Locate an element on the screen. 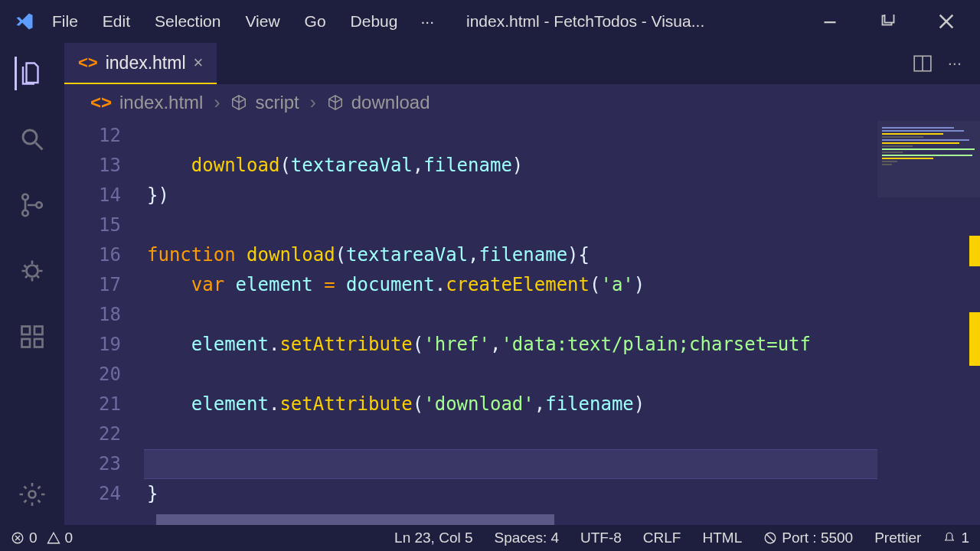 This screenshot has height=551, width=980. split-editor-icon is located at coordinates (923, 64).